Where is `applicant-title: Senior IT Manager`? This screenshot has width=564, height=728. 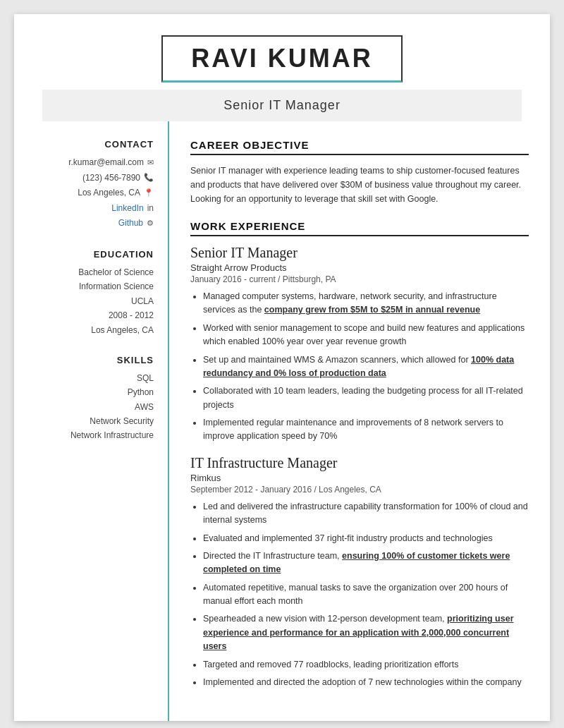
applicant-title: Senior IT Manager is located at coordinates (282, 106).